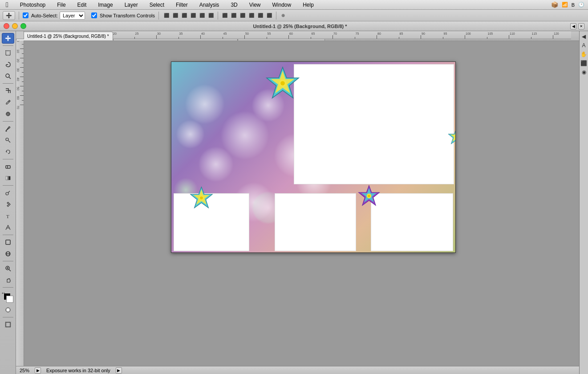  I want to click on gradient-tool, so click(8, 178).